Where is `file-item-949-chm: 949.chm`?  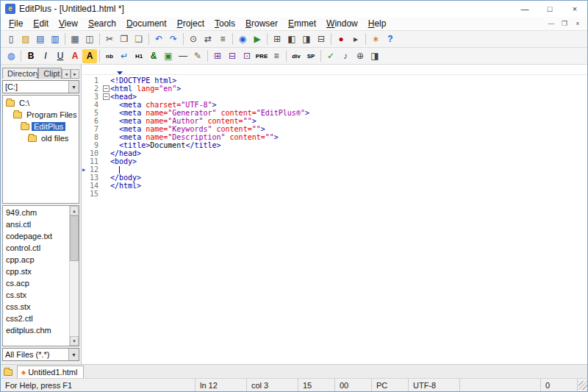 file-item-949-chm: 949.chm is located at coordinates (36, 213).